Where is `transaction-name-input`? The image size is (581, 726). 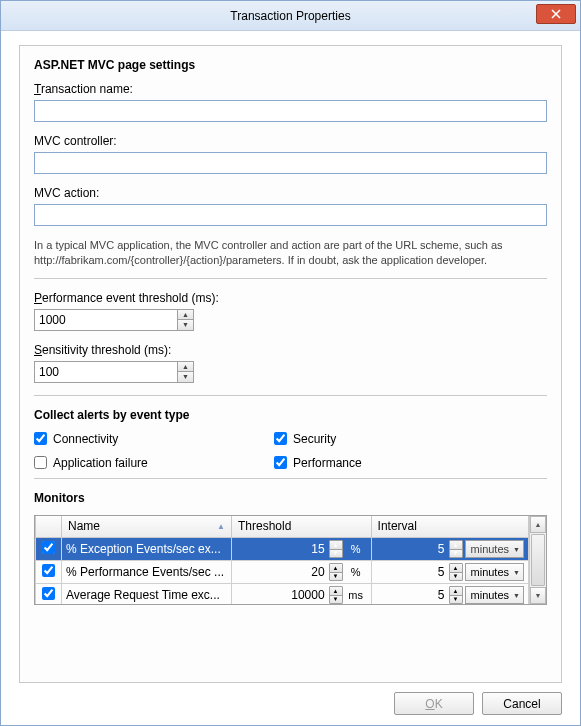 transaction-name-input is located at coordinates (290, 111).